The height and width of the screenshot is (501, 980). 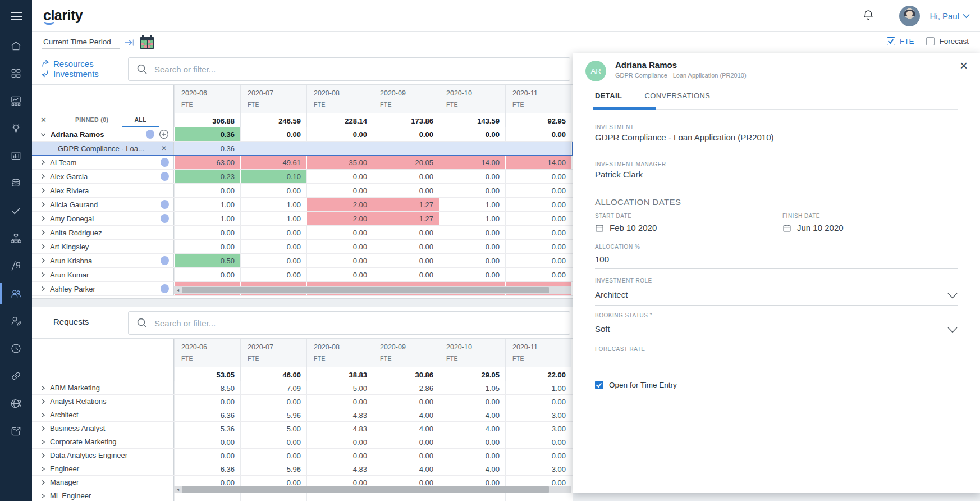 What do you see at coordinates (16, 128) in the screenshot?
I see `sidebar-item-ideas` at bounding box center [16, 128].